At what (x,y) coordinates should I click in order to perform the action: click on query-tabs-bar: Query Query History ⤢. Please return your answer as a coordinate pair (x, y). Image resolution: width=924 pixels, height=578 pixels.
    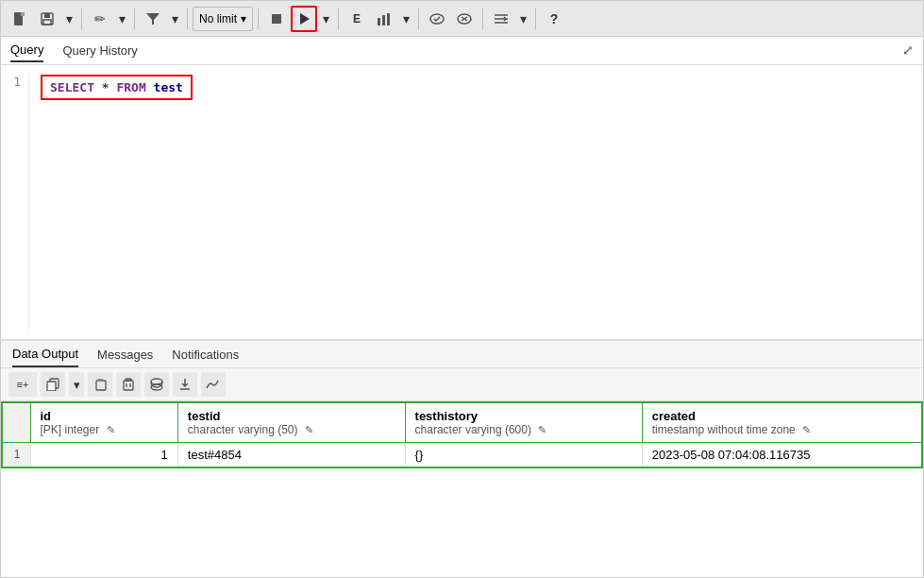
    Looking at the image, I should click on (462, 51).